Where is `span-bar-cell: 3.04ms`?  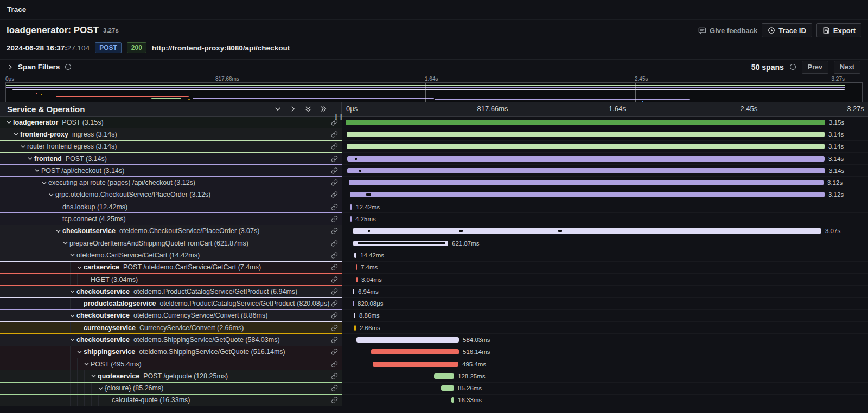
span-bar-cell: 3.04ms is located at coordinates (605, 280).